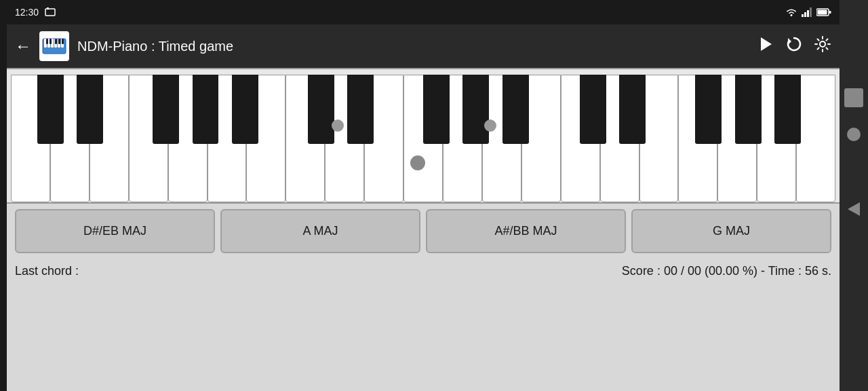 Image resolution: width=868 pixels, height=391 pixels. What do you see at coordinates (854, 98) in the screenshot?
I see `right-button-top` at bounding box center [854, 98].